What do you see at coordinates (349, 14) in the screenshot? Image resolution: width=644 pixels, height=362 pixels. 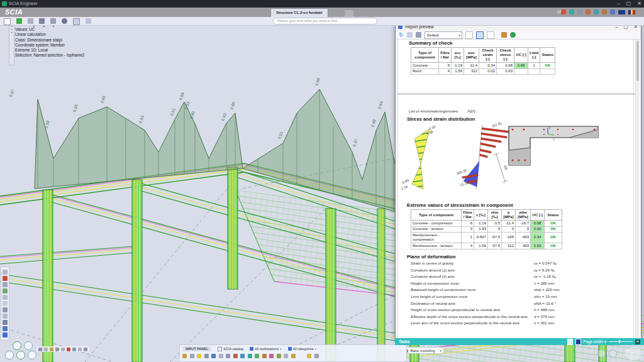 I see `tab-stub` at bounding box center [349, 14].